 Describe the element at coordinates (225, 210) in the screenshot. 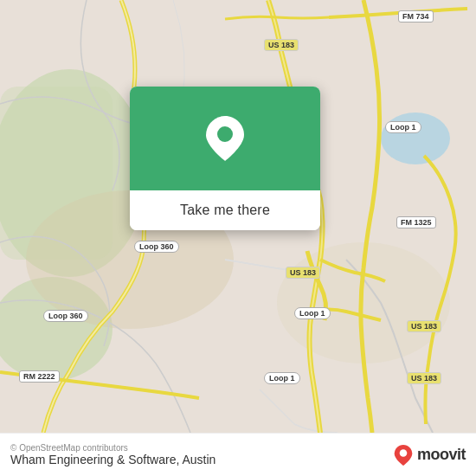

I see `take-me-there-button: Take me there` at that location.